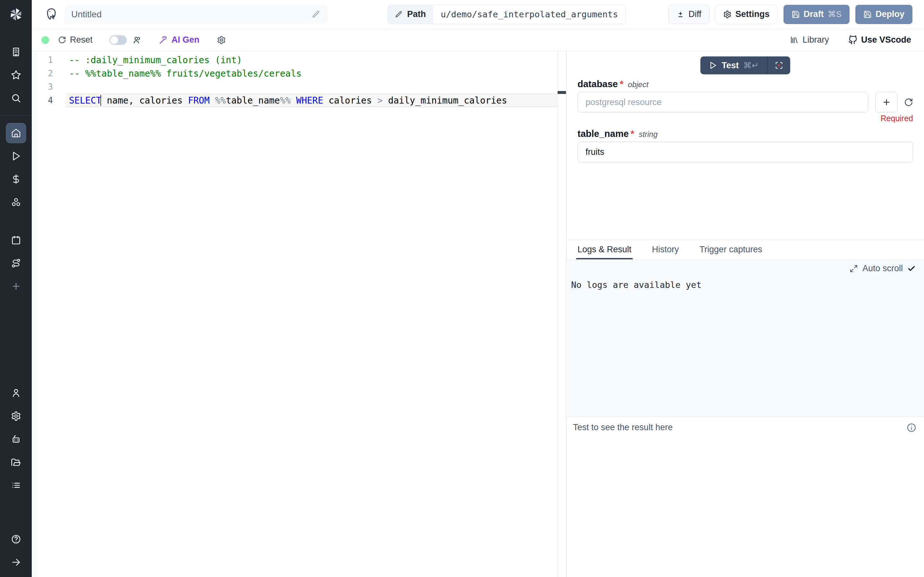 Image resolution: width=924 pixels, height=577 pixels. What do you see at coordinates (16, 179) in the screenshot?
I see `sidebar-item-billing` at bounding box center [16, 179].